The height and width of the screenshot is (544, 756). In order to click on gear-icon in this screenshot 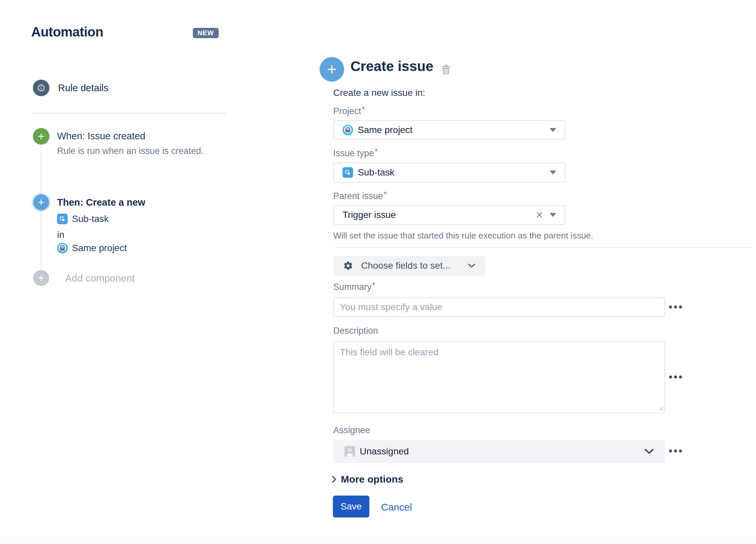, I will do `click(348, 266)`.